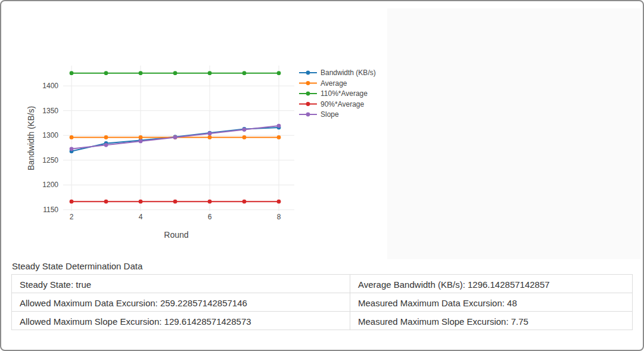 The width and height of the screenshot is (644, 351). I want to click on x-tick-label: 8, so click(279, 217).